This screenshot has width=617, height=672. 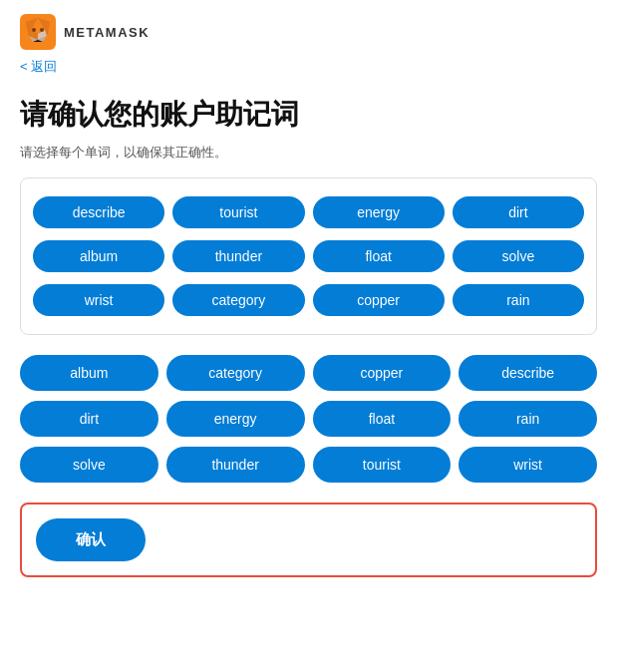 I want to click on word-grid-slot: float, so click(x=379, y=256).